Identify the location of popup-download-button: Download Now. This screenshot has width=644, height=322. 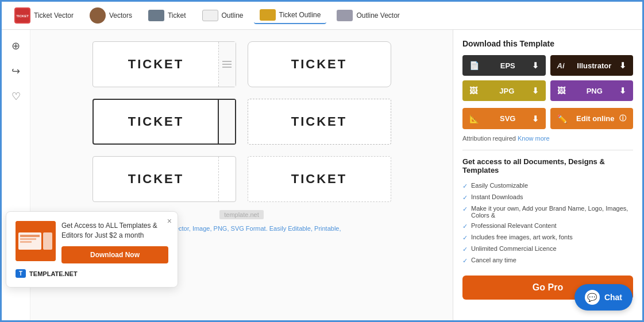
(115, 255).